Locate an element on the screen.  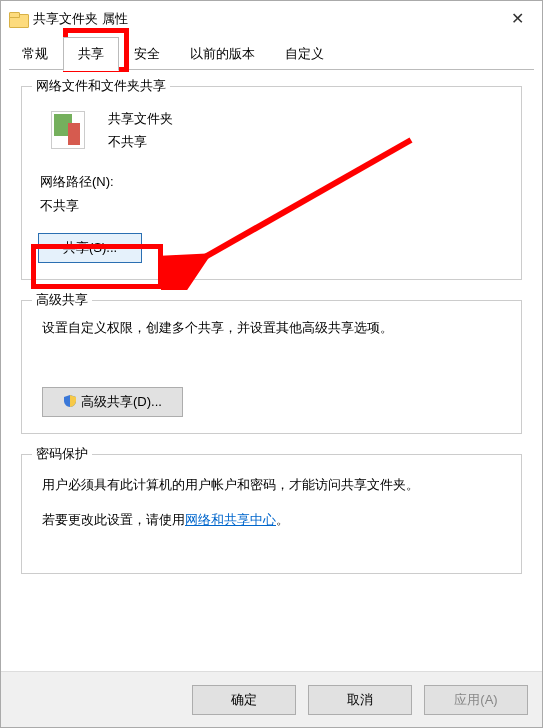
folder-icon is located at coordinates (18, 19).